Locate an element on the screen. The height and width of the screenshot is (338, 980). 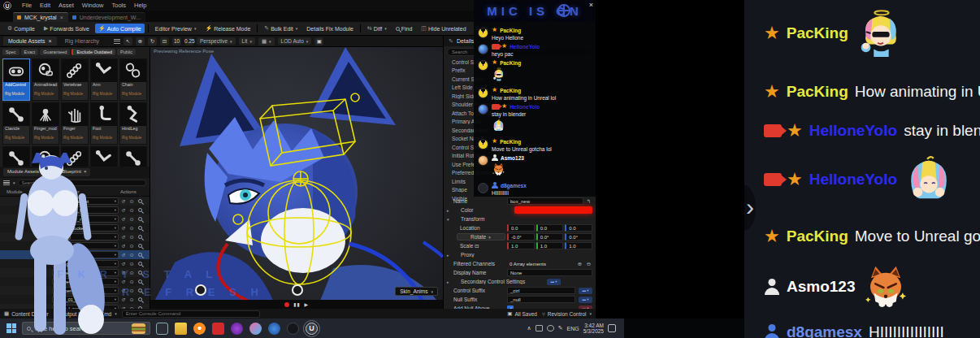
socket-dropdown: ◉thigh_l_socket▾ is located at coordinates (85, 202).